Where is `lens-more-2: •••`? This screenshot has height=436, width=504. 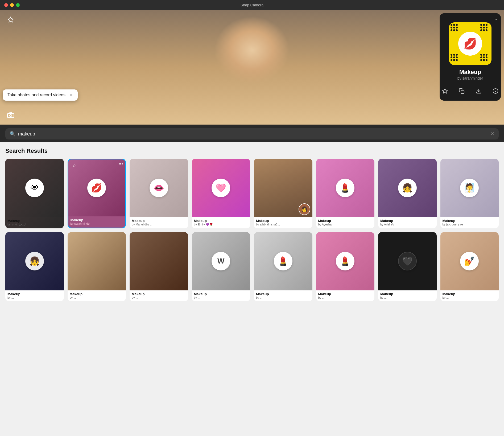
lens-more-2: ••• is located at coordinates (121, 164).